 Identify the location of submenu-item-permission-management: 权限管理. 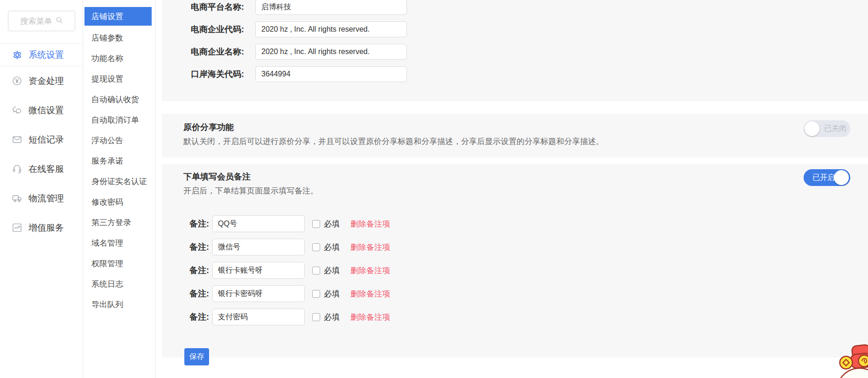
(119, 263).